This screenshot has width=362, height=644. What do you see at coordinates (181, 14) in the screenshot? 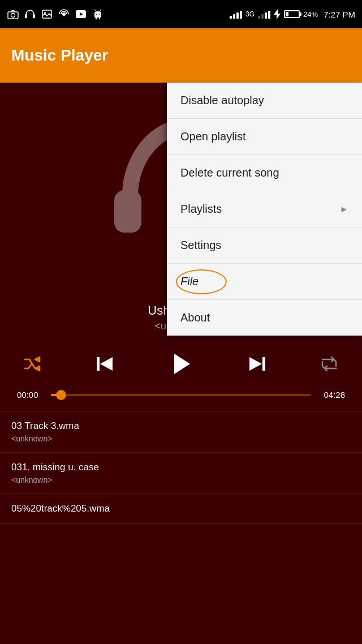
I see `status-bar: 3G 24% 7:27 PM` at bounding box center [181, 14].